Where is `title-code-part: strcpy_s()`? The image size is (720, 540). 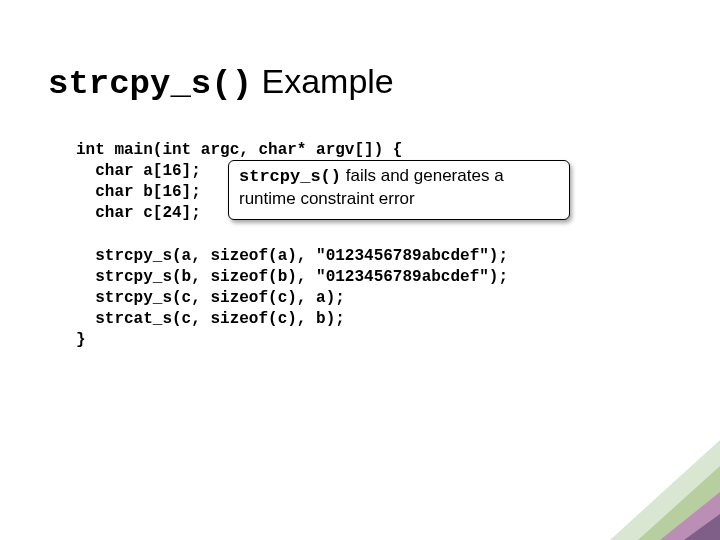 title-code-part: strcpy_s() is located at coordinates (150, 84).